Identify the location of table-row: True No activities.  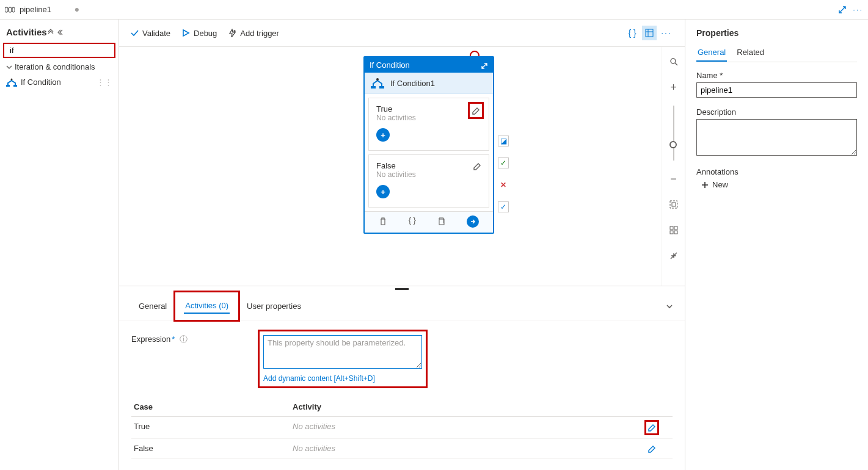
(402, 428).